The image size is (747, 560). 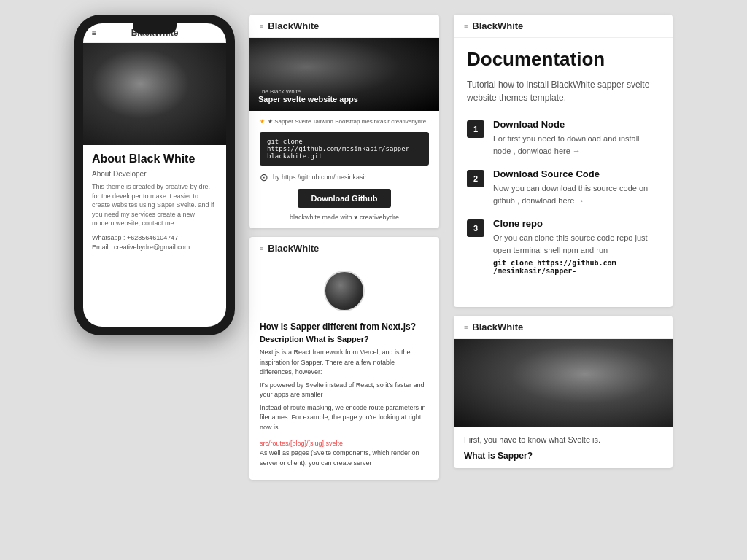 What do you see at coordinates (155, 236) in the screenshot?
I see `phone-content: About Black White About Developer This t…` at bounding box center [155, 236].